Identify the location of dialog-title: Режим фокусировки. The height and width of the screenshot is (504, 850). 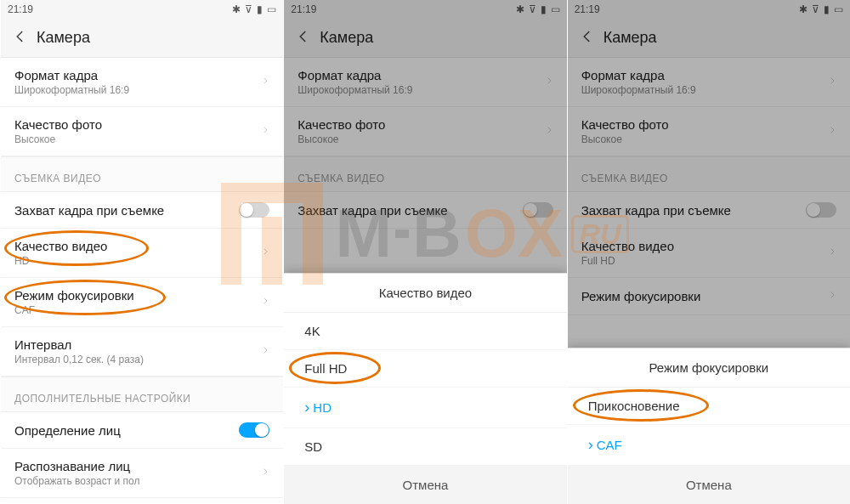
(709, 368).